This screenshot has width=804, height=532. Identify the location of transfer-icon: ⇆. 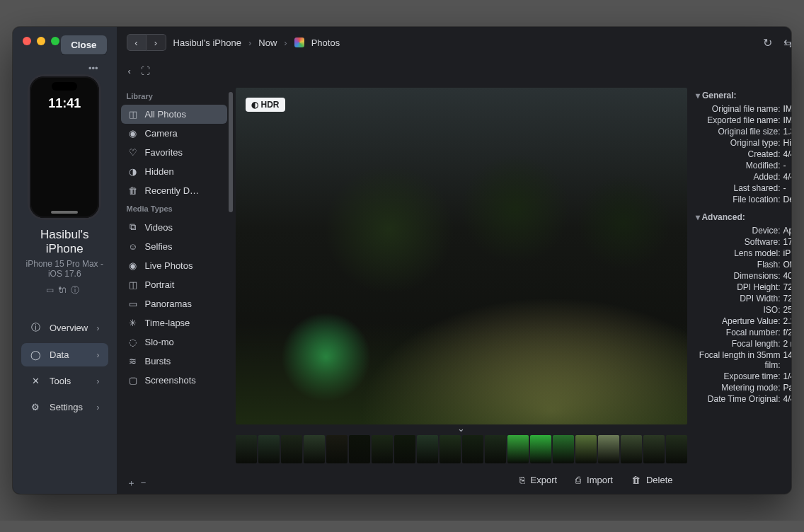
(787, 42).